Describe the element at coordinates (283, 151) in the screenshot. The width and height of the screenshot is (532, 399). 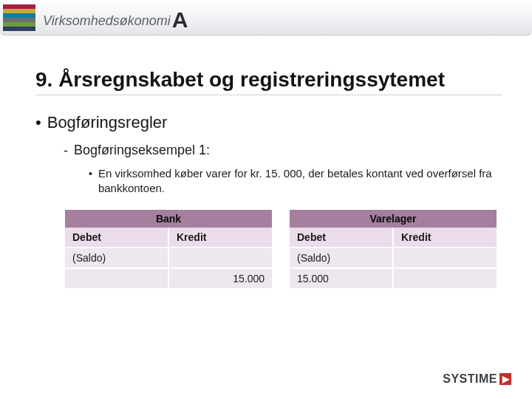
I see `sublist: Bogføringseksempel 1:` at that location.